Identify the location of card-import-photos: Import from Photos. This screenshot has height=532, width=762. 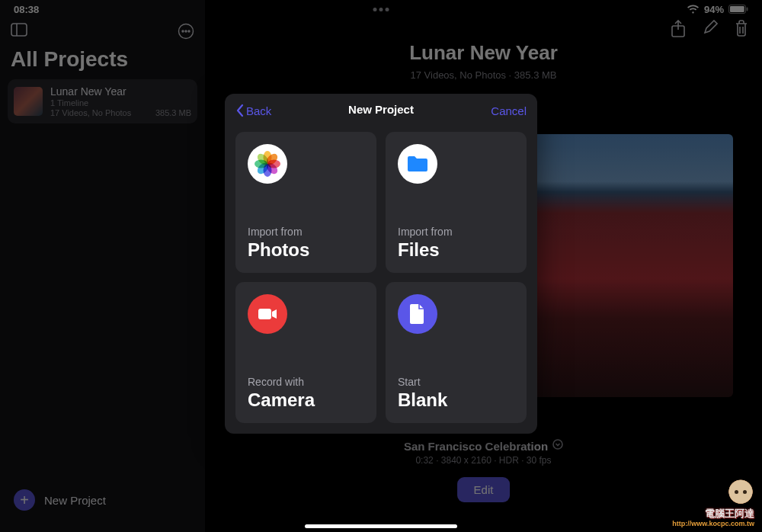
(306, 203).